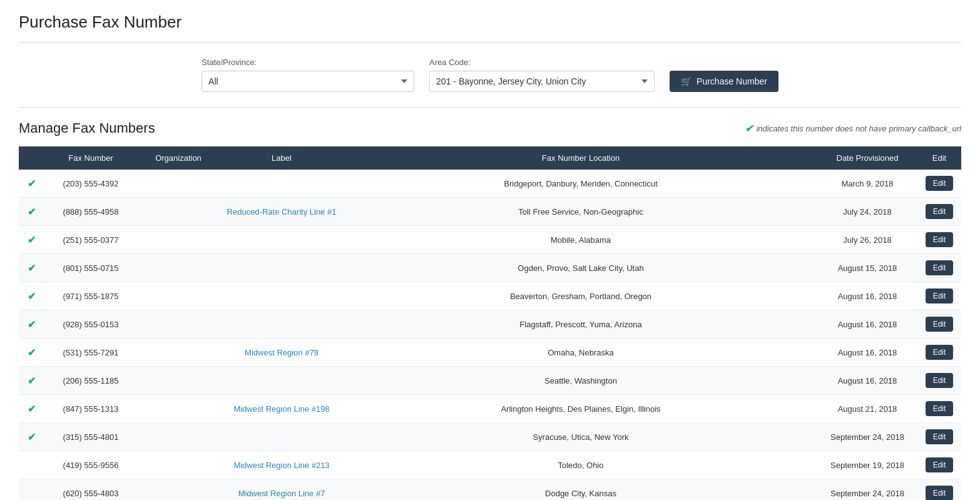  I want to click on purchase-btn-label: Purchase Number, so click(732, 81).